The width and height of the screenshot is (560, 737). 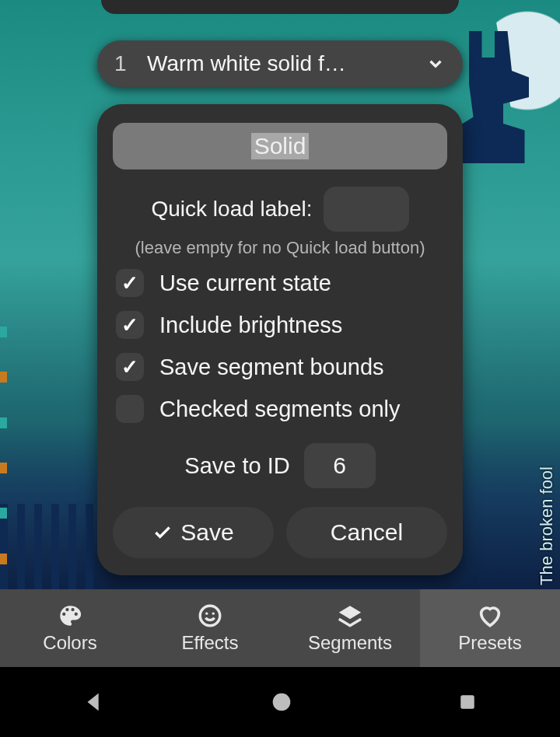 I want to click on preset-name: Warm white solid f…, so click(x=281, y=64).